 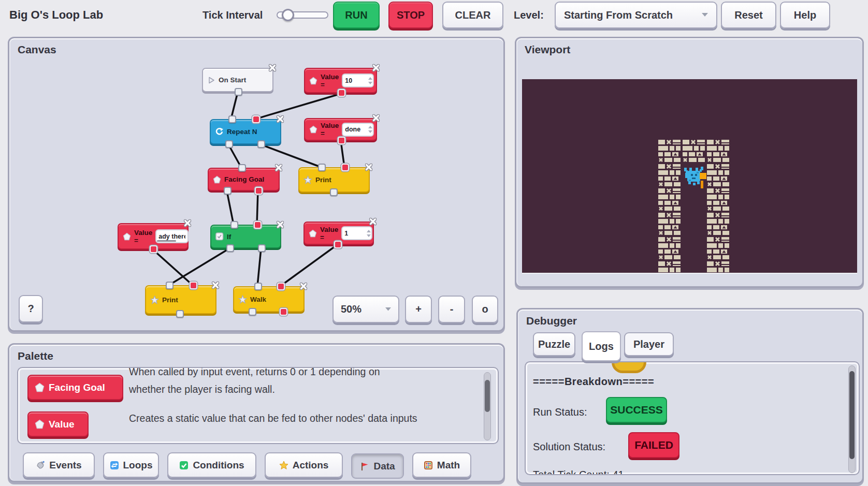 What do you see at coordinates (59, 465) in the screenshot?
I see `tab-events: Events` at bounding box center [59, 465].